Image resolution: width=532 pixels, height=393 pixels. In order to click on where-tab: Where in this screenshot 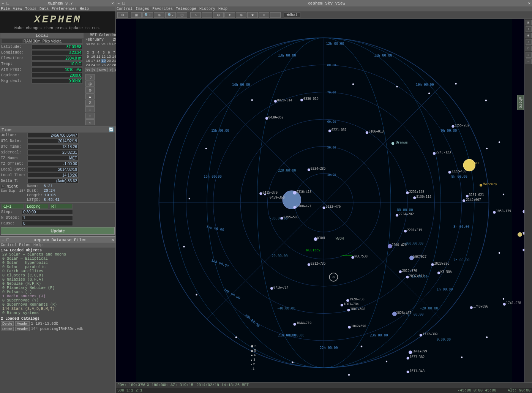, I will do `click(520, 103)`.